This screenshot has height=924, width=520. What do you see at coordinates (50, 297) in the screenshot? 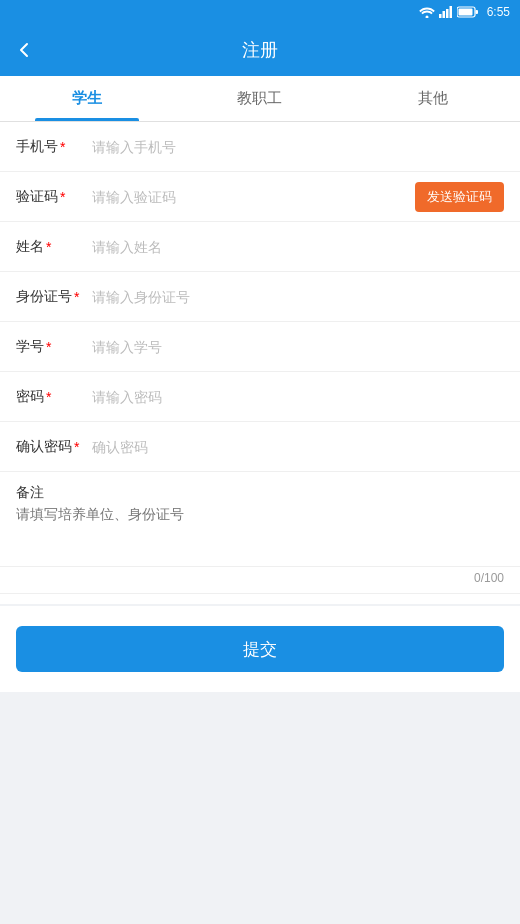
I see `idcard-label: 身份证号 *` at bounding box center [50, 297].